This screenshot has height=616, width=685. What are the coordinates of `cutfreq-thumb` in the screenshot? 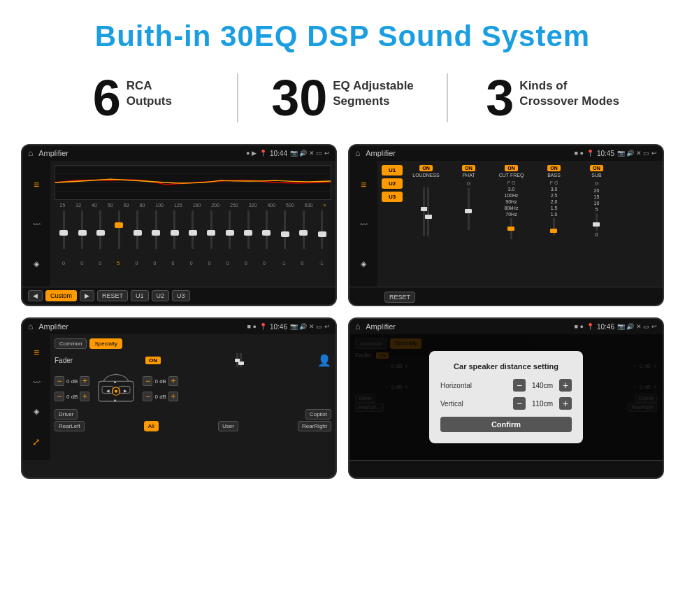 It's located at (511, 229).